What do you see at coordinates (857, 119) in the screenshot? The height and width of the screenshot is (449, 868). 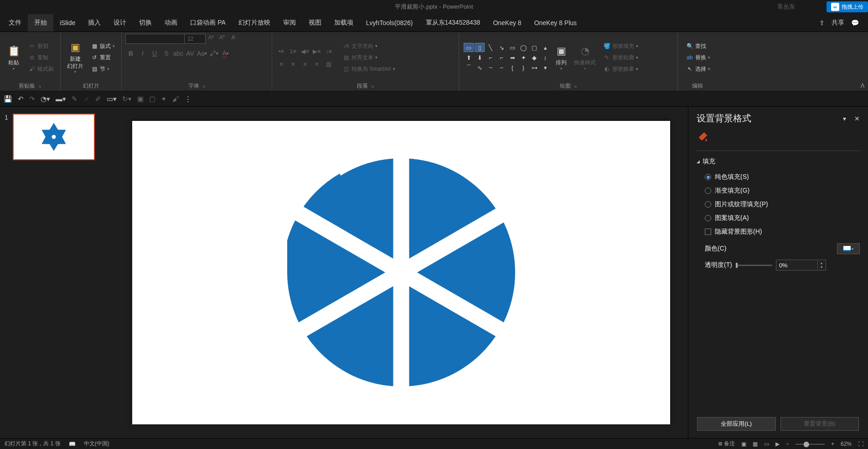 I see `panel-close-icon: ✕` at bounding box center [857, 119].